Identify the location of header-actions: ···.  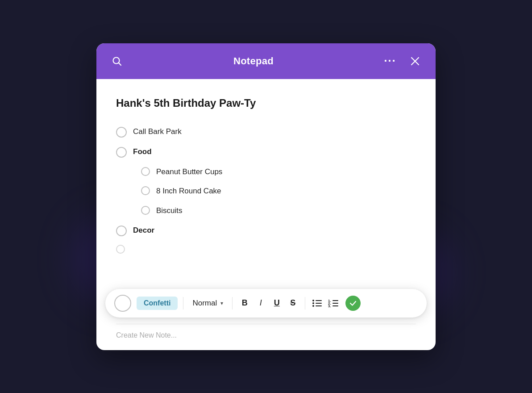
(403, 61).